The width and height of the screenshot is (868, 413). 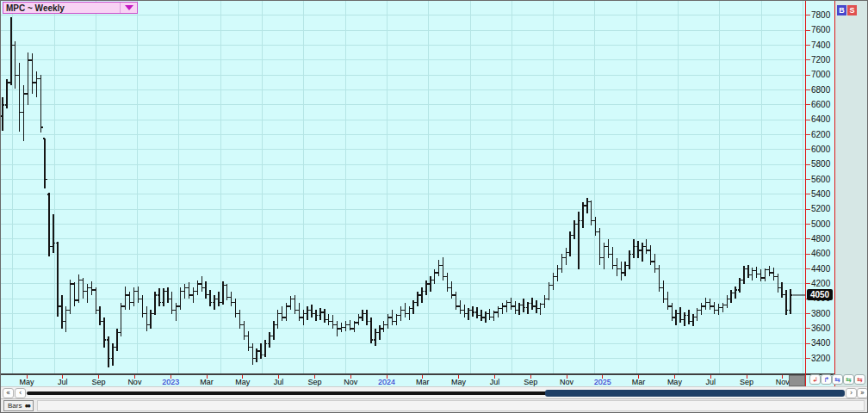 What do you see at coordinates (822, 15) in the screenshot?
I see `y-axis-label: 7800` at bounding box center [822, 15].